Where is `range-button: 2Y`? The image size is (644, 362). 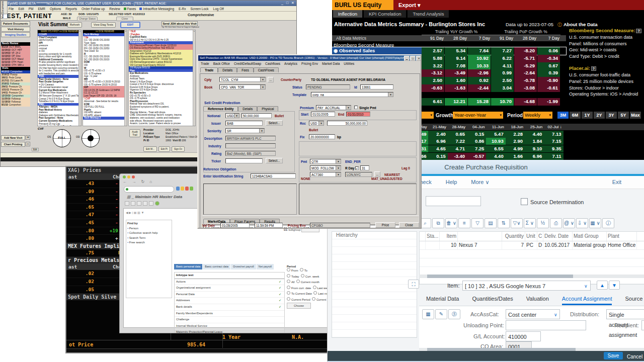 range-button: 2Y is located at coordinates (599, 115).